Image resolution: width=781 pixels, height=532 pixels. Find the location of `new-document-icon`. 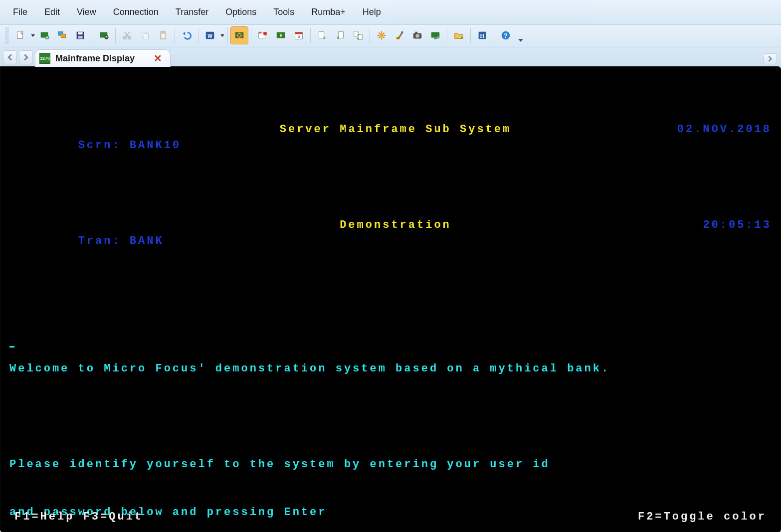

new-document-icon is located at coordinates (20, 35).